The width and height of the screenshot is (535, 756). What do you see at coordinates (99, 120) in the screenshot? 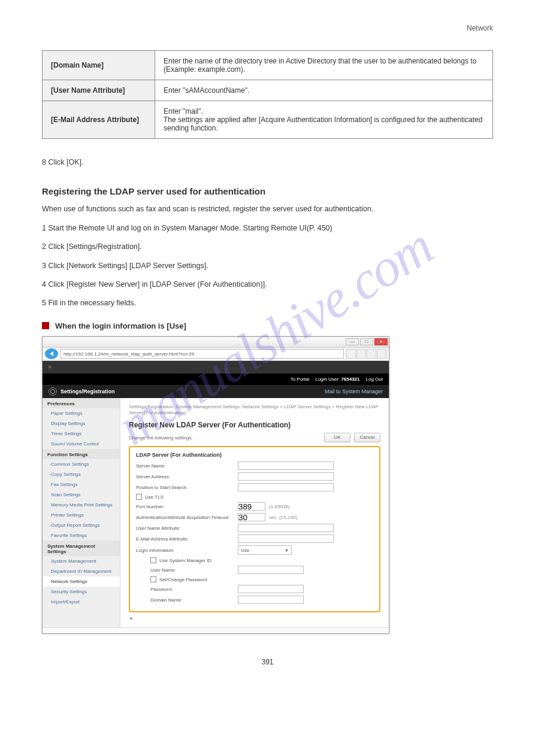
I see `cell-label: [E-Mail Address Attribute]` at bounding box center [99, 120].